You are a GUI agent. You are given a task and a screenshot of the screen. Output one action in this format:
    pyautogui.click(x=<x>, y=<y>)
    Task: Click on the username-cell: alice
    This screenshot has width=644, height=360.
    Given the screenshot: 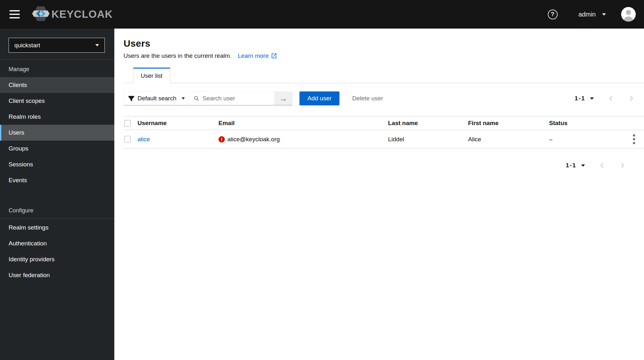 What is the action you would take?
    pyautogui.click(x=178, y=139)
    